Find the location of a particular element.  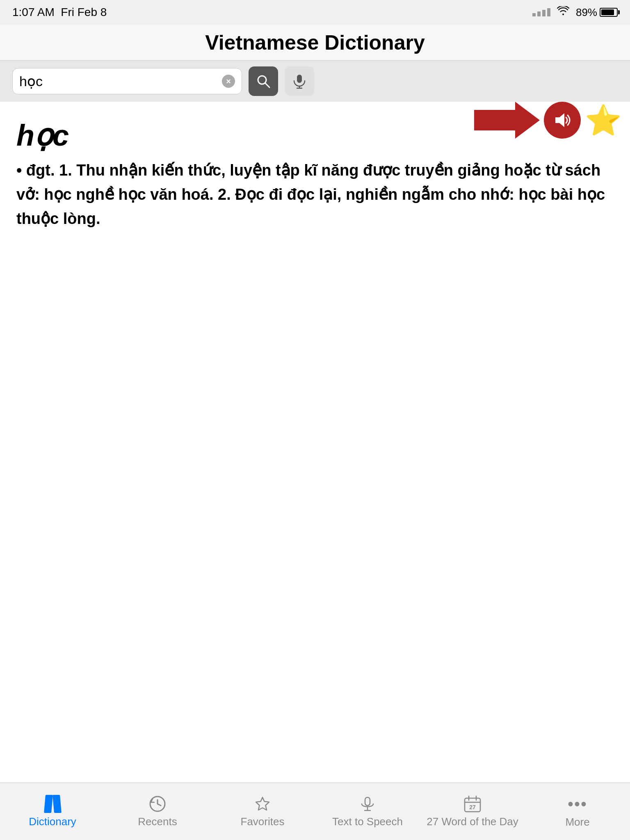

battery-indicator: 89% is located at coordinates (597, 12).